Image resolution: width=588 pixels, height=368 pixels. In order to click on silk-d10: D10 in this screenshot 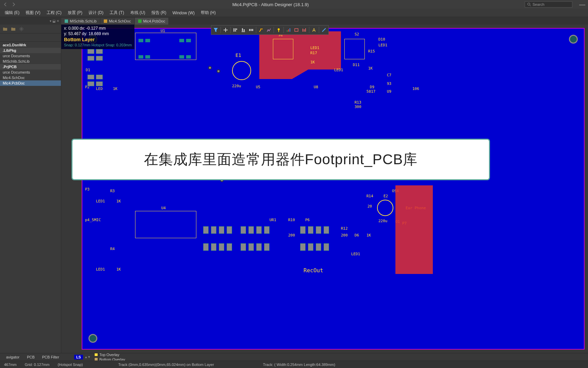, I will do `click(382, 40)`.